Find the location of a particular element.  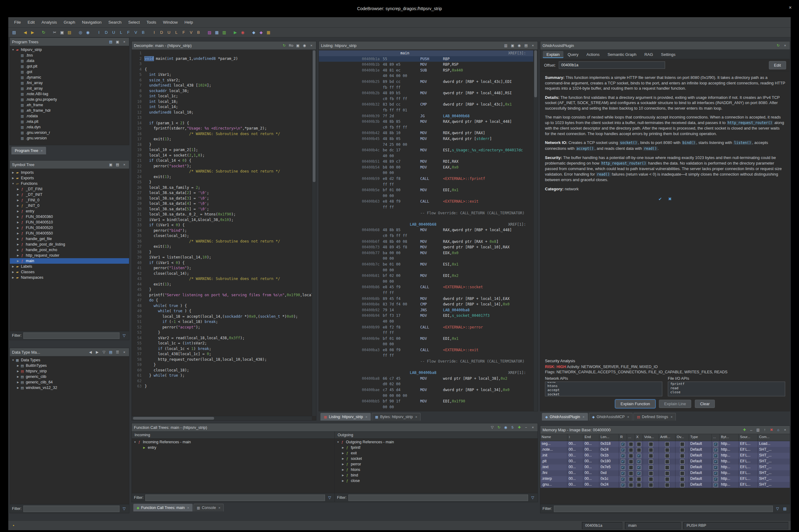

decompile-header: Decompile: main - (httpsrv_strip) ↻Ro▣◉× is located at coordinates (224, 45).